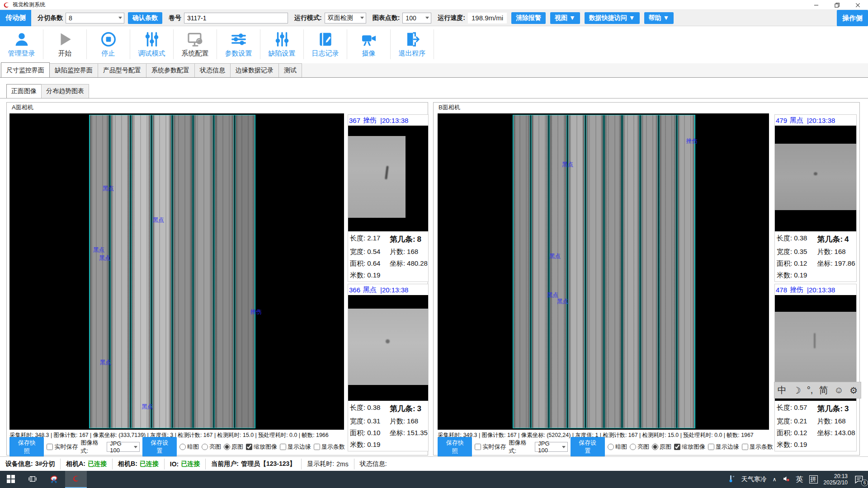 This screenshot has height=488, width=868. Describe the element at coordinates (122, 70) in the screenshot. I see `tab-product-model-config: 产品型号配置` at that location.